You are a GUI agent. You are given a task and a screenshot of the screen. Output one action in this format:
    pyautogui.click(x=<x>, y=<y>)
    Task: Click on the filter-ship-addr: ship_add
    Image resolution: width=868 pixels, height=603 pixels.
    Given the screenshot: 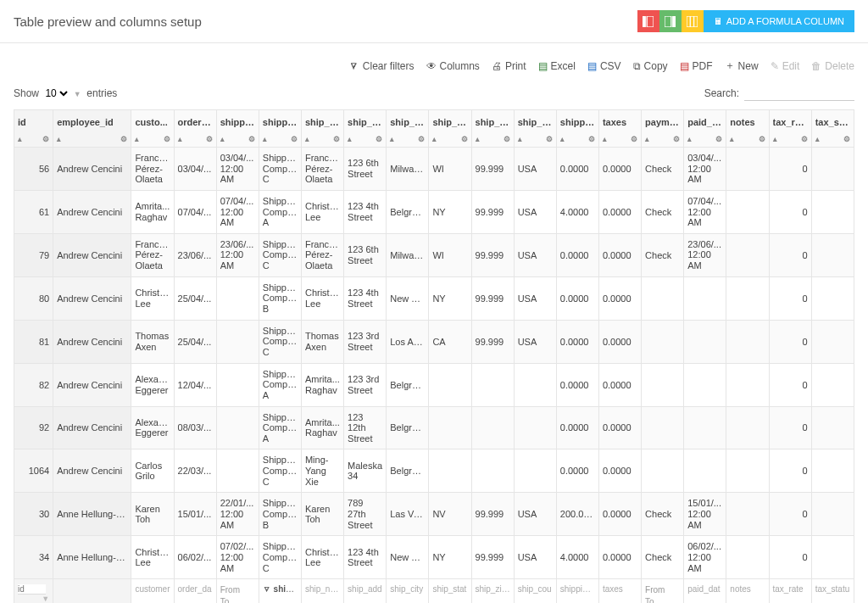 What is the action you would take?
    pyautogui.click(x=364, y=589)
    